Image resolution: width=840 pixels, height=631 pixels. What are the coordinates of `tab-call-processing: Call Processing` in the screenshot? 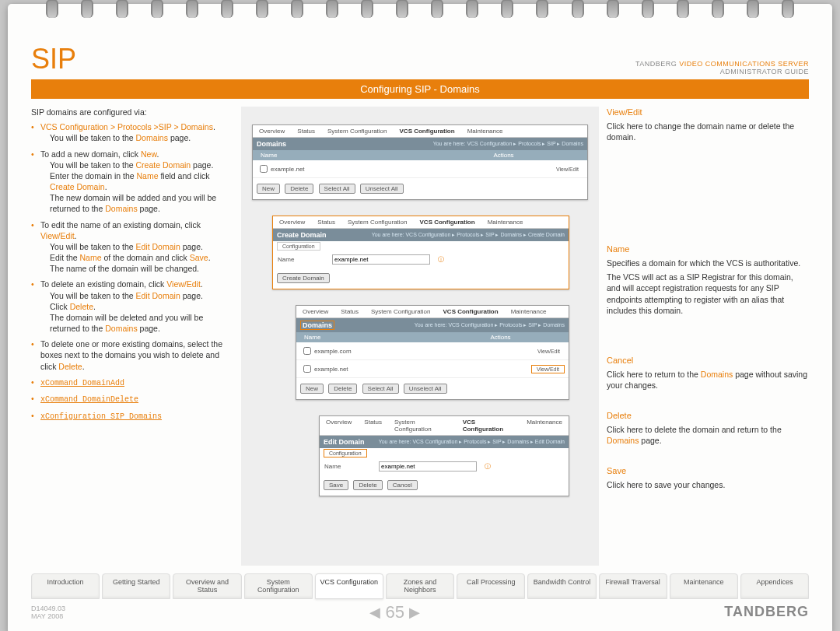 It's located at (491, 587).